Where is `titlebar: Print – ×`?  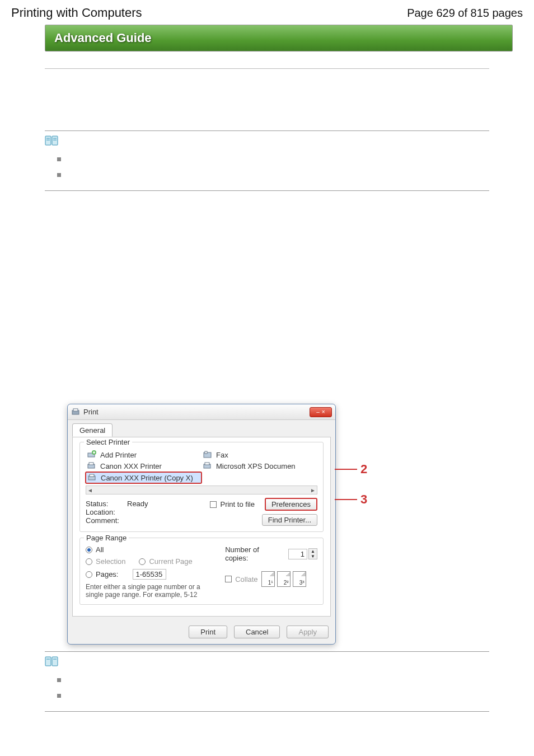 titlebar: Print – × is located at coordinates (202, 412).